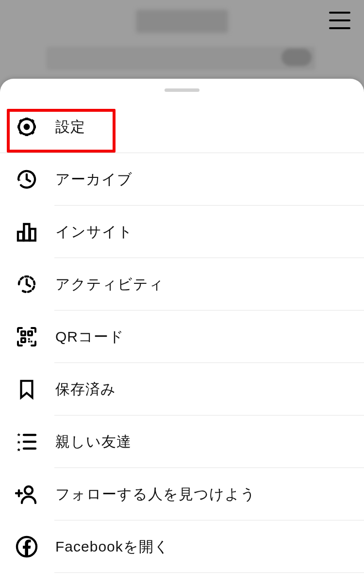  What do you see at coordinates (94, 232) in the screenshot?
I see `menu-item-label: インサイト` at bounding box center [94, 232].